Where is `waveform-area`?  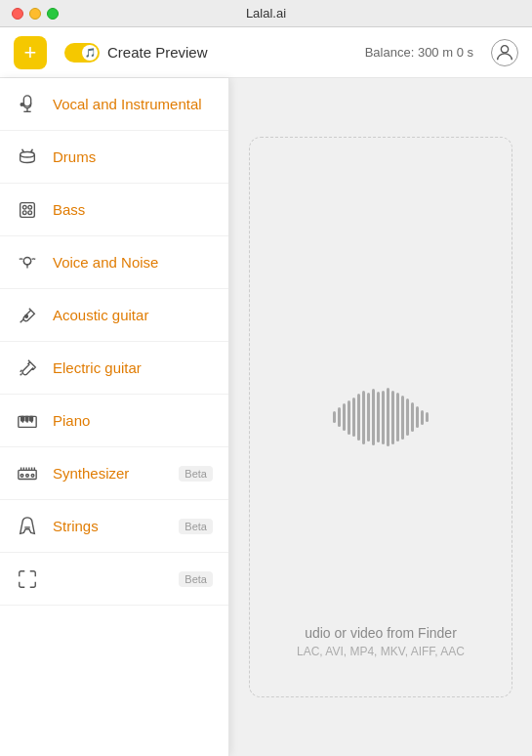 waveform-area is located at coordinates (381, 417).